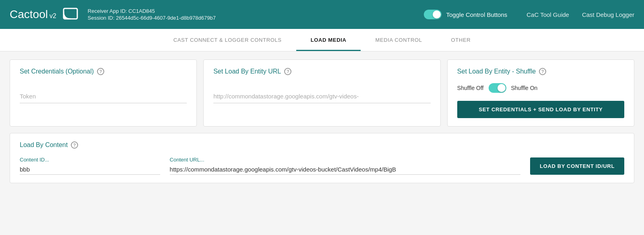 The image size is (644, 235). I want to click on entity-url-input, so click(322, 96).